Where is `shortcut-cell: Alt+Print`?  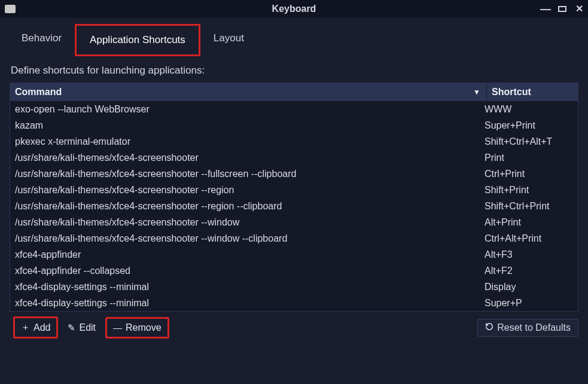 shortcut-cell: Alt+Print is located at coordinates (529, 223).